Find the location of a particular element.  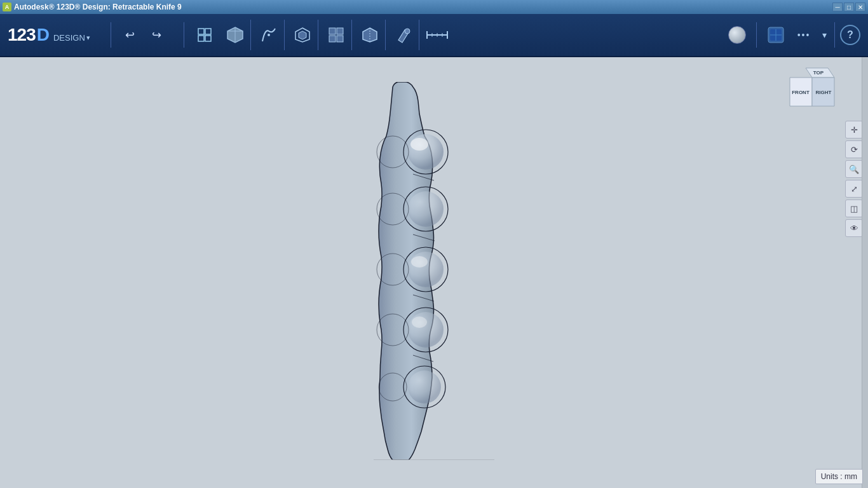

construct-group is located at coordinates (302, 35).